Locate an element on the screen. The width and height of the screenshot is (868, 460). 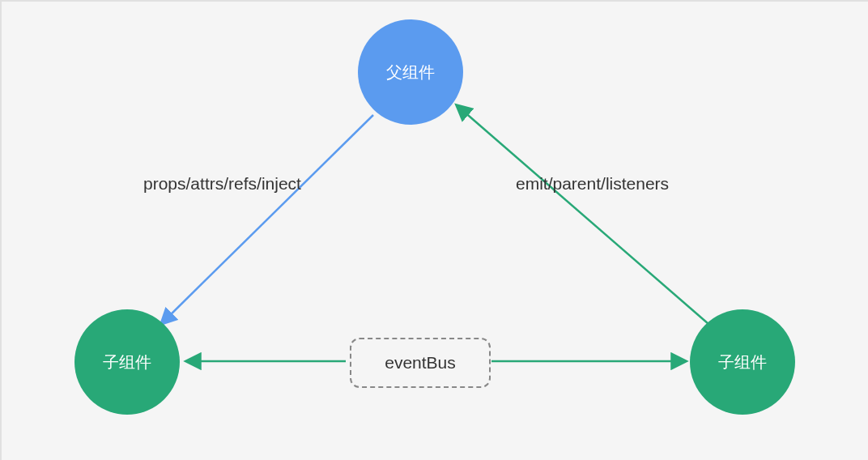
edge-label-parent-to-child: props/attrs/refs/inject is located at coordinates (222, 184).